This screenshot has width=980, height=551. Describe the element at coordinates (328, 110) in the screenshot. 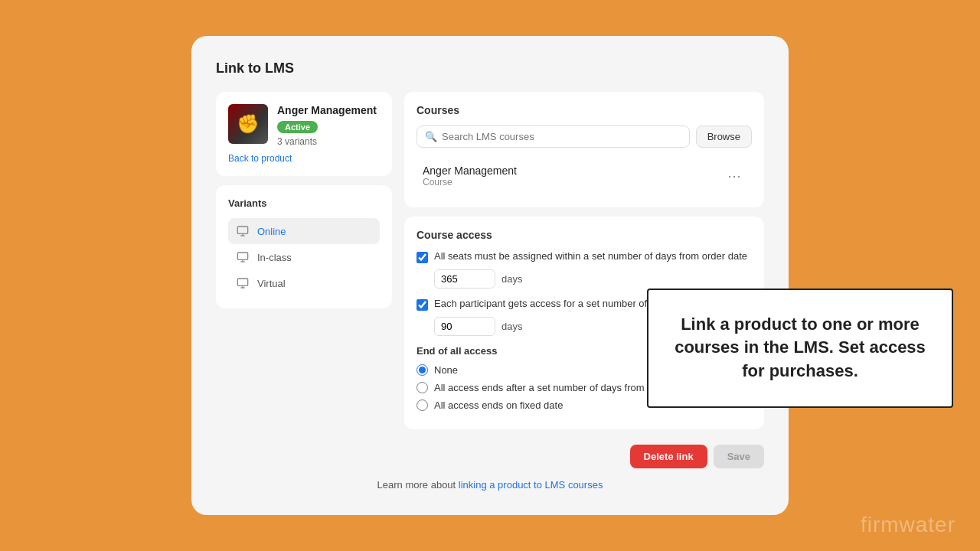

I see `product-name: Anger Management` at that location.